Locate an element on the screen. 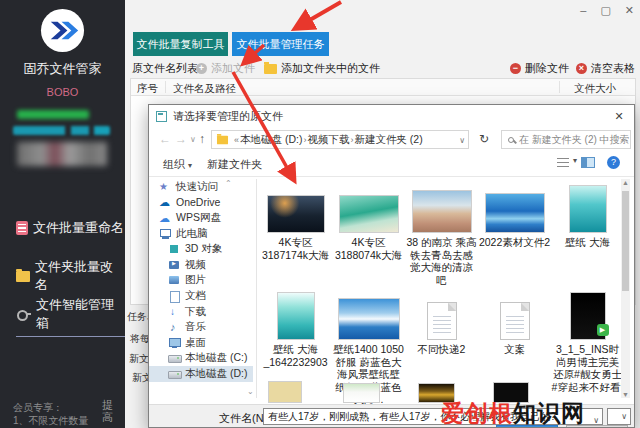  file-name: 壁纸 大海 is located at coordinates (588, 242).